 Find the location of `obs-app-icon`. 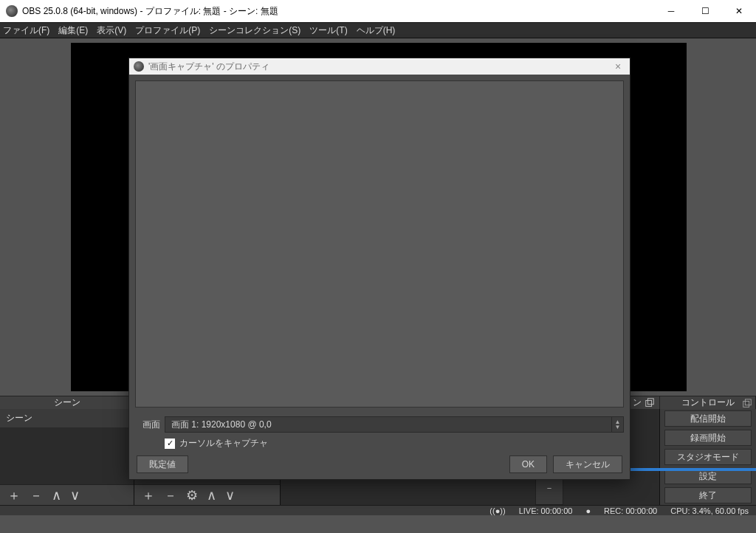

obs-app-icon is located at coordinates (12, 11).